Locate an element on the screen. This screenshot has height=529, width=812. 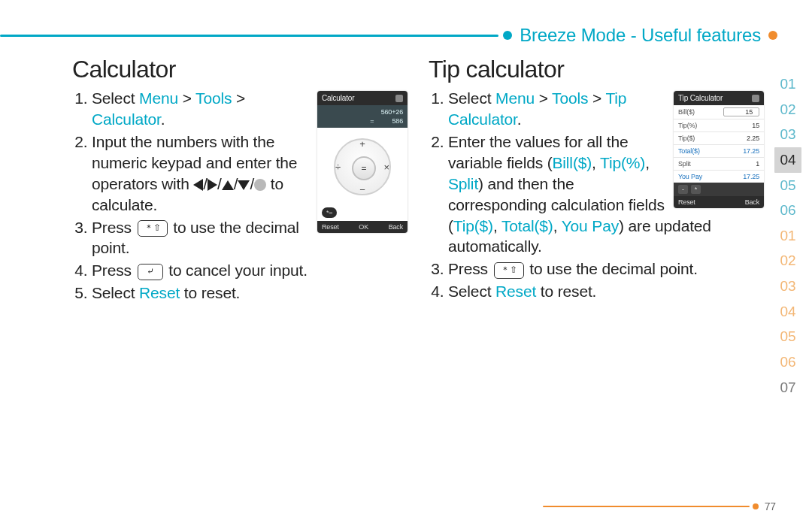
tip-softkey-reset: Reset is located at coordinates (687, 202).